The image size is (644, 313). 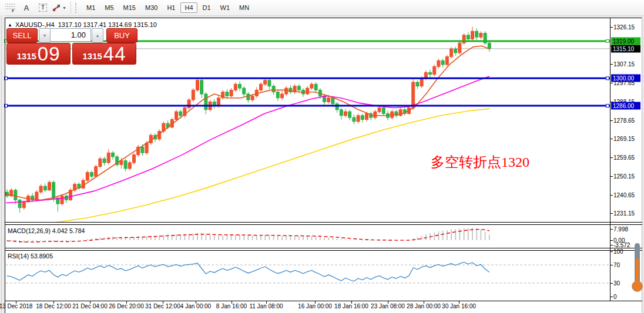 I want to click on time-axis-label: 31 Dec 12:00, so click(x=163, y=307).